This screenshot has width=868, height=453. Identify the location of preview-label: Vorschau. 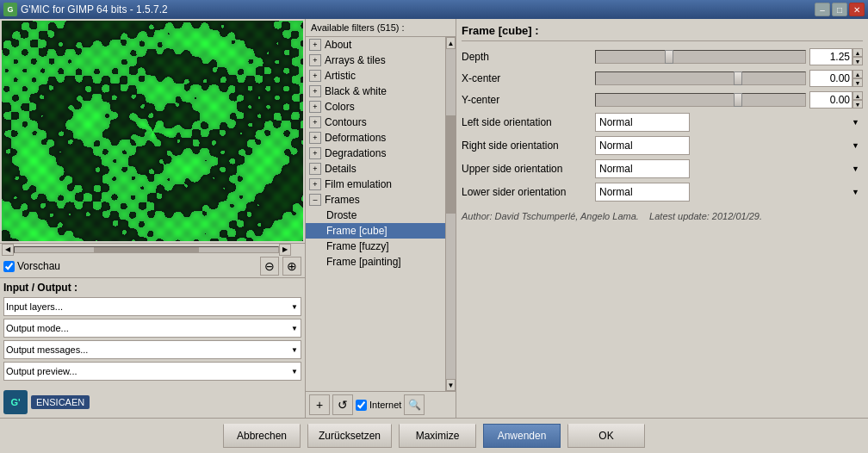
(39, 266).